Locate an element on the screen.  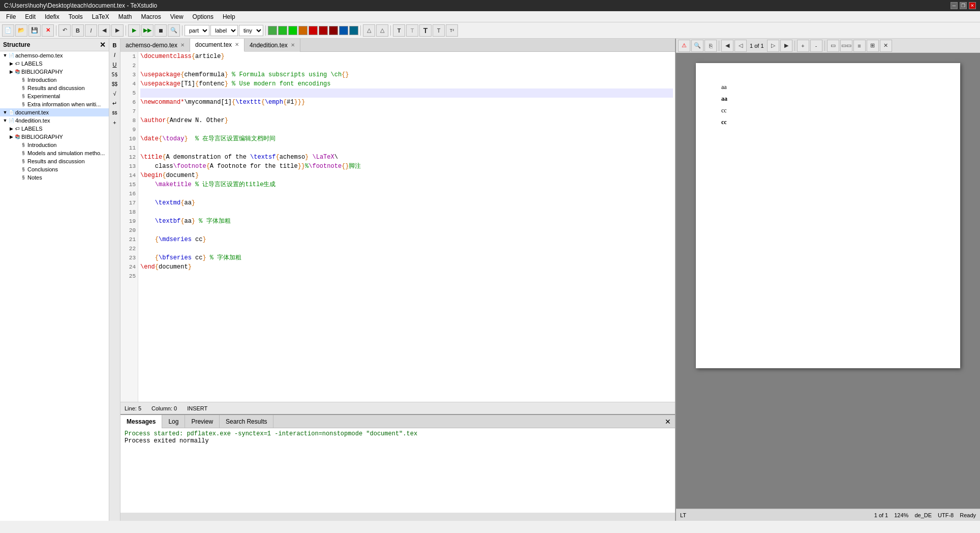
menu-idefix: Idefix is located at coordinates (52, 17).